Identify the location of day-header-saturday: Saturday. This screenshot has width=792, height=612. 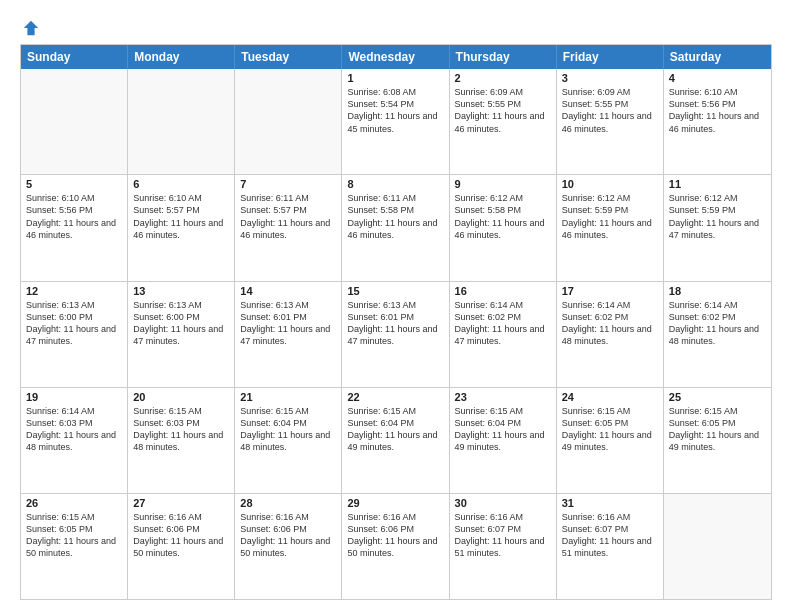
(718, 57).